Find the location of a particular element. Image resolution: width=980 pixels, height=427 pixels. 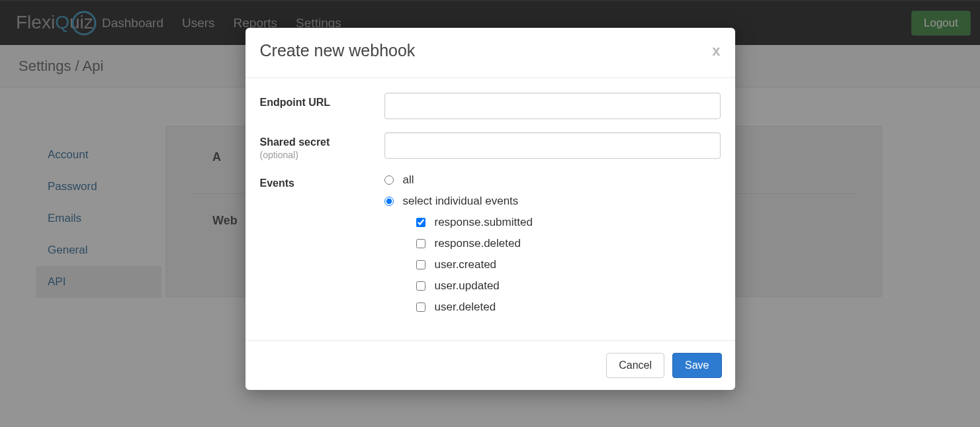

event-user-created-checkbox is located at coordinates (421, 265).